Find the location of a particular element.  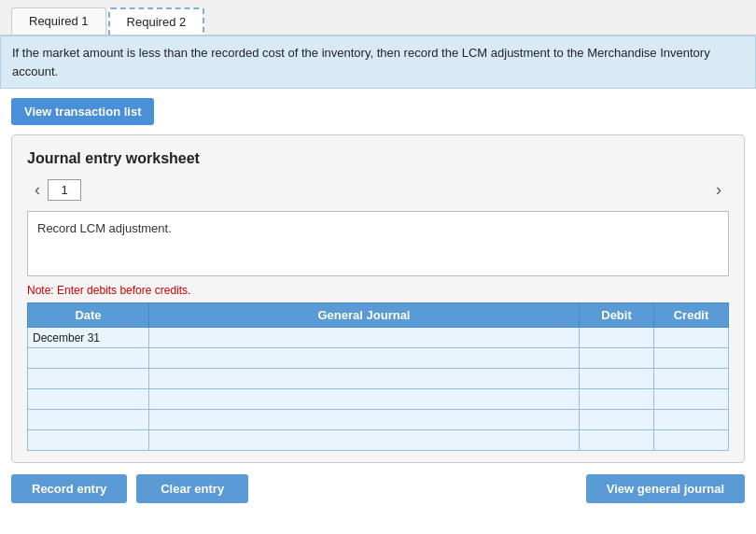

col-header-debit: Debit is located at coordinates (617, 316).